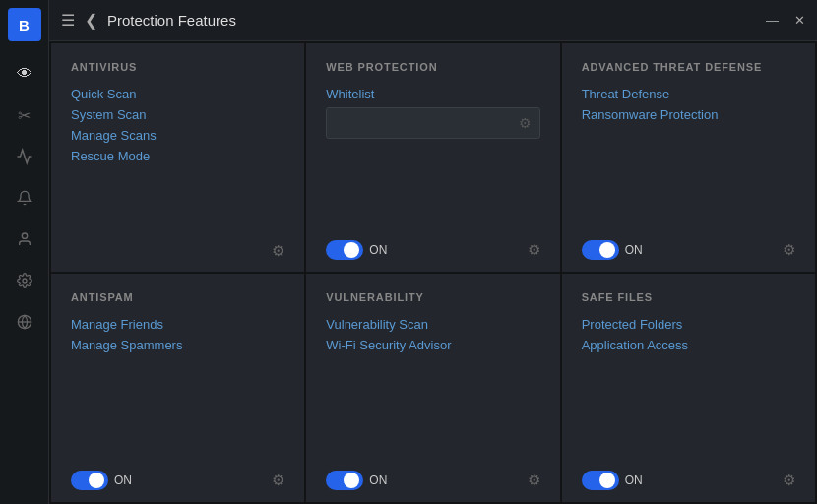  What do you see at coordinates (177, 476) in the screenshot?
I see `card-antispam-footer: ON ⚙` at bounding box center [177, 476].